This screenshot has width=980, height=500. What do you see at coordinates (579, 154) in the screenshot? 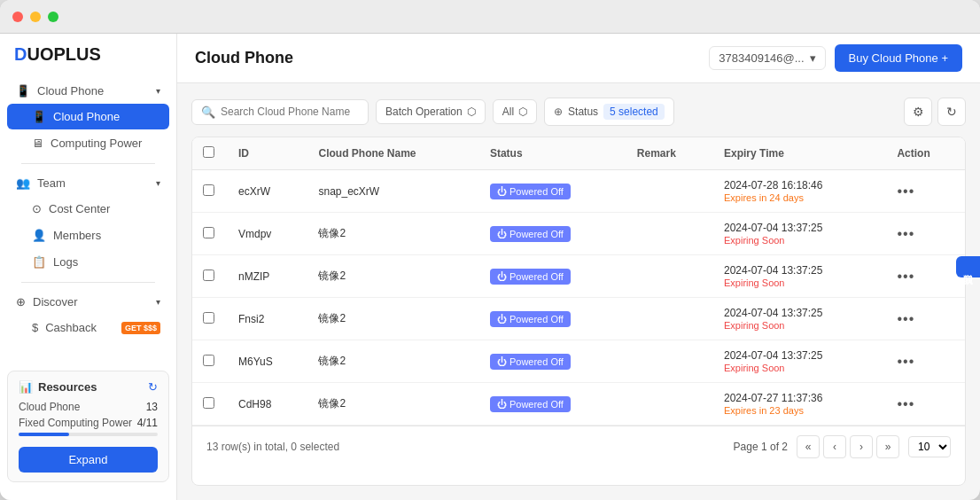
I see `table-header: ID Cloud Phone Name Status Remark Expiry…` at bounding box center [579, 154].